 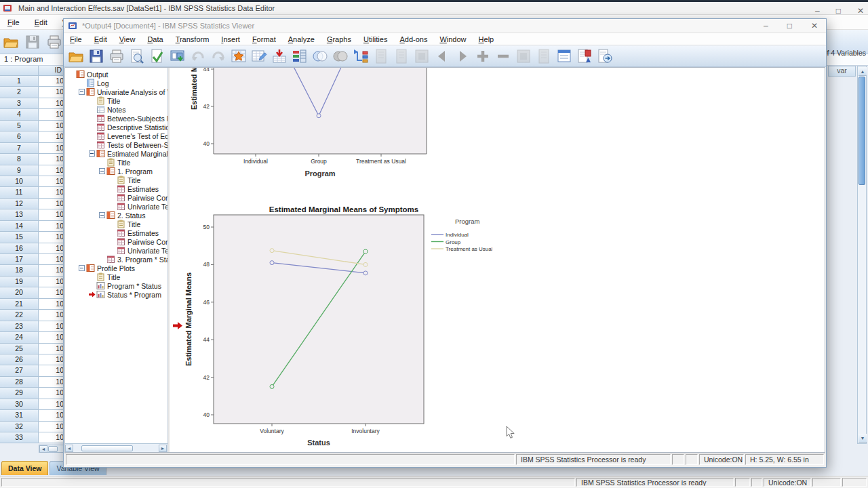 What do you see at coordinates (19, 405) in the screenshot?
I see `row-number-cell: 30` at bounding box center [19, 405].